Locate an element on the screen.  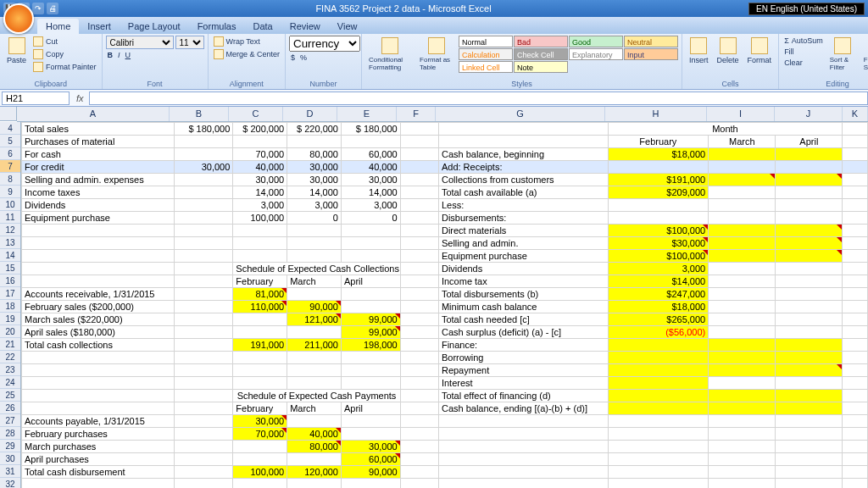
currency-button: $ is located at coordinates (293, 58).